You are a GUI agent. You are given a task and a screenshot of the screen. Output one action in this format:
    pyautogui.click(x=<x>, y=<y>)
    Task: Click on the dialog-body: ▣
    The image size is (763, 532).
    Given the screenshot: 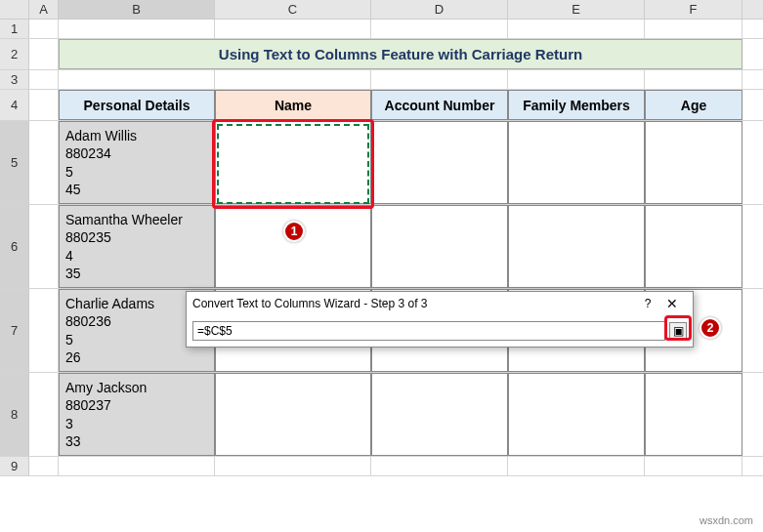 What is the action you would take?
    pyautogui.click(x=440, y=331)
    